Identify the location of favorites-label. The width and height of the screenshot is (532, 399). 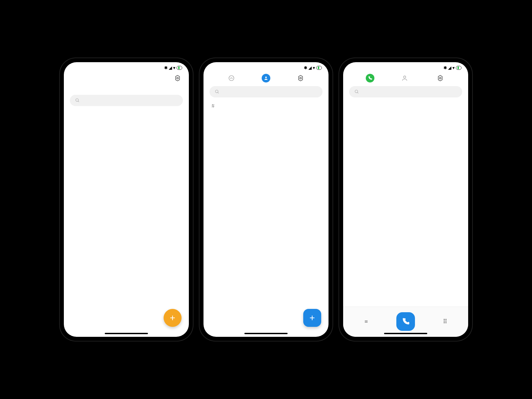
(266, 113).